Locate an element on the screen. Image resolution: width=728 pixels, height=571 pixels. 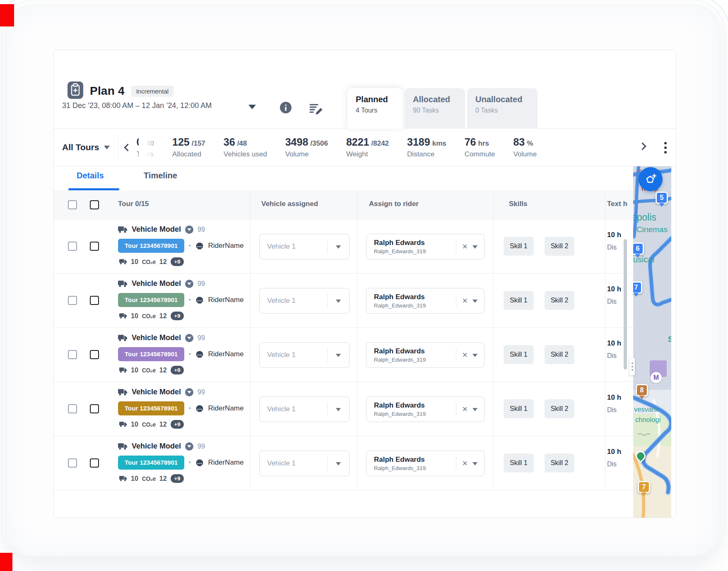
map-resize-handle is located at coordinates (632, 367).